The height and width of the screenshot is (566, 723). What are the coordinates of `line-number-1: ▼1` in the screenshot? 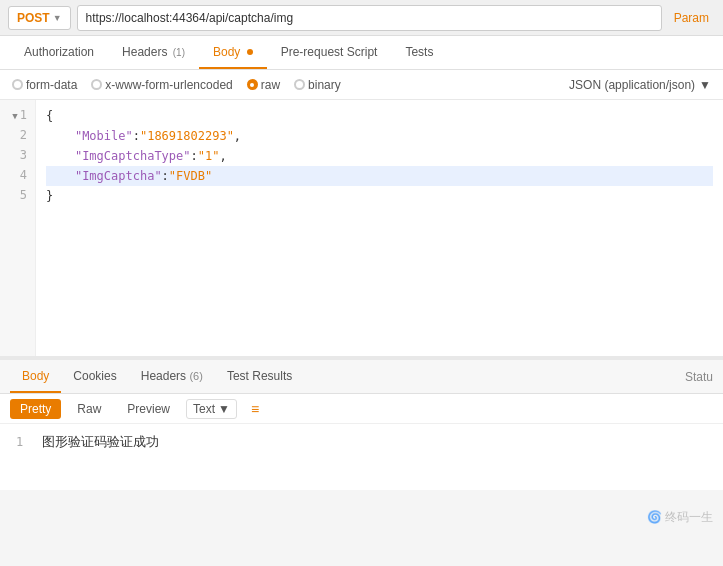 It's located at (18, 116).